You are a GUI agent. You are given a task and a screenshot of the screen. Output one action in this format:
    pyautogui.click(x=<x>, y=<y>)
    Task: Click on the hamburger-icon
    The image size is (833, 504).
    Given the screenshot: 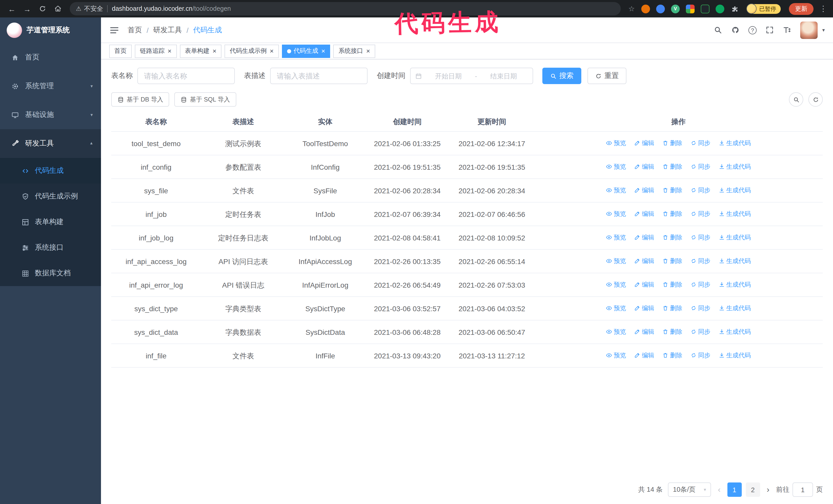 What is the action you would take?
    pyautogui.click(x=114, y=30)
    